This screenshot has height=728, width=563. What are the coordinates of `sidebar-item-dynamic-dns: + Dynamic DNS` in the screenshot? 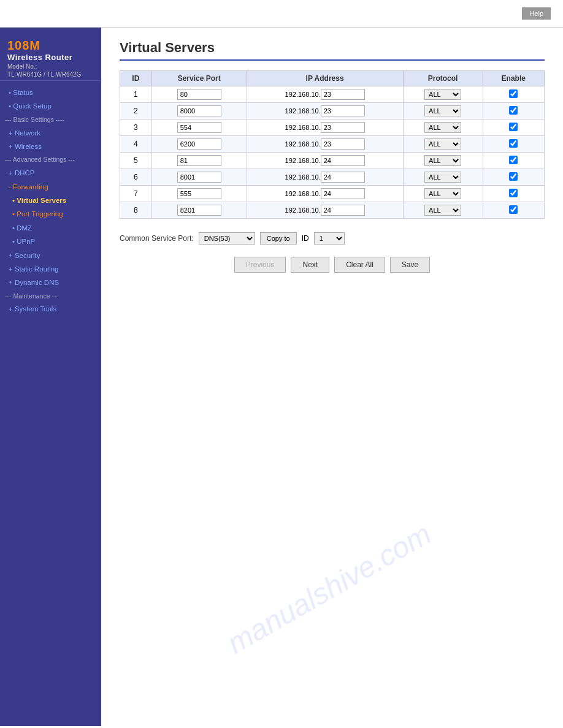 It's located at (50, 282).